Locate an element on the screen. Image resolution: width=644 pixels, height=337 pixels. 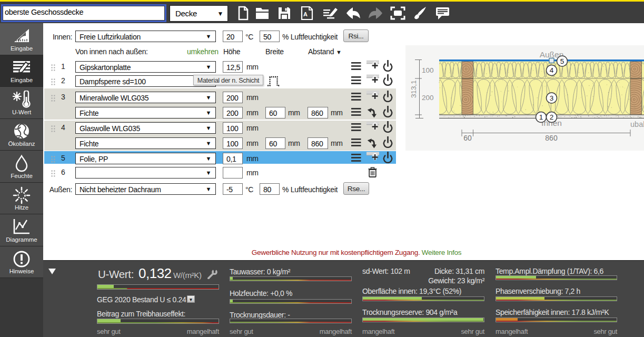
svg-text: 860 is located at coordinates (551, 138).